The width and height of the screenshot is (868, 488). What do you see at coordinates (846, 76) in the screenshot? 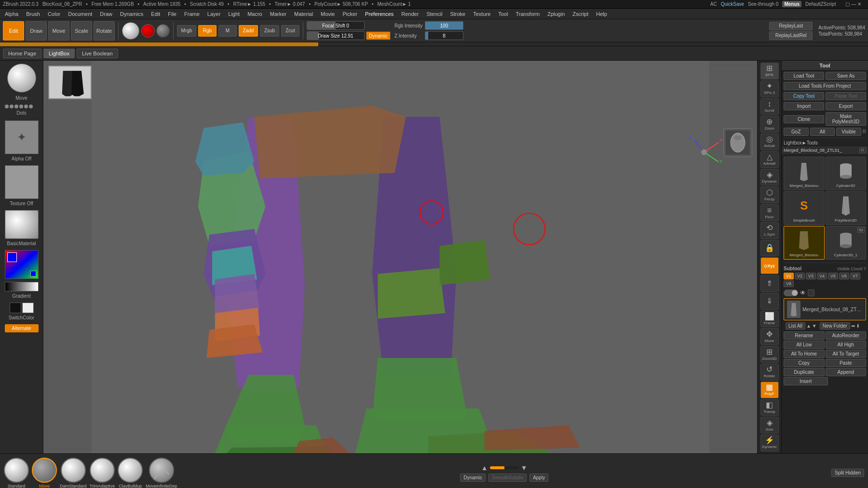
I see `save-as-btn: Save As` at bounding box center [846, 76].